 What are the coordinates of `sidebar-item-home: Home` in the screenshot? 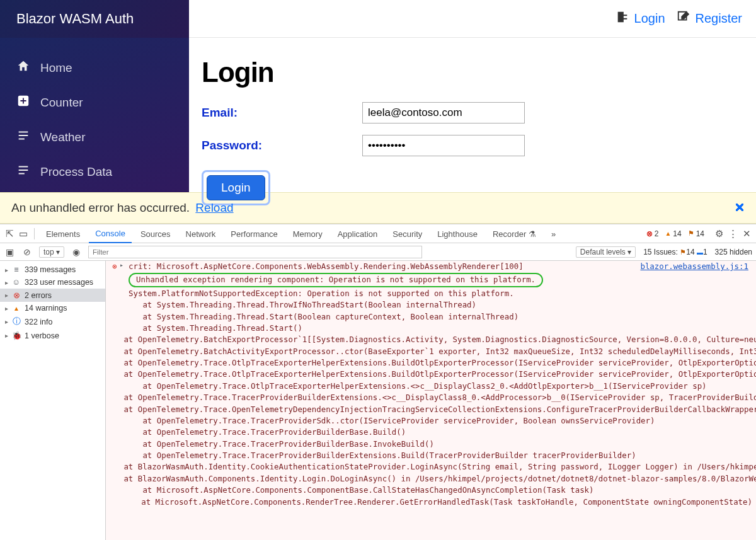 It's located at (94, 68).